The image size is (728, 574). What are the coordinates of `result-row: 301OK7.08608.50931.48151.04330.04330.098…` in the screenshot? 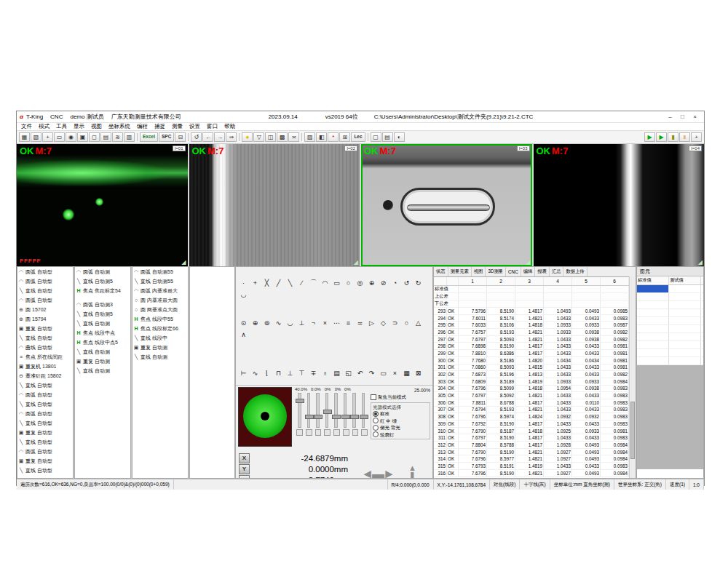 It's located at (531, 368).